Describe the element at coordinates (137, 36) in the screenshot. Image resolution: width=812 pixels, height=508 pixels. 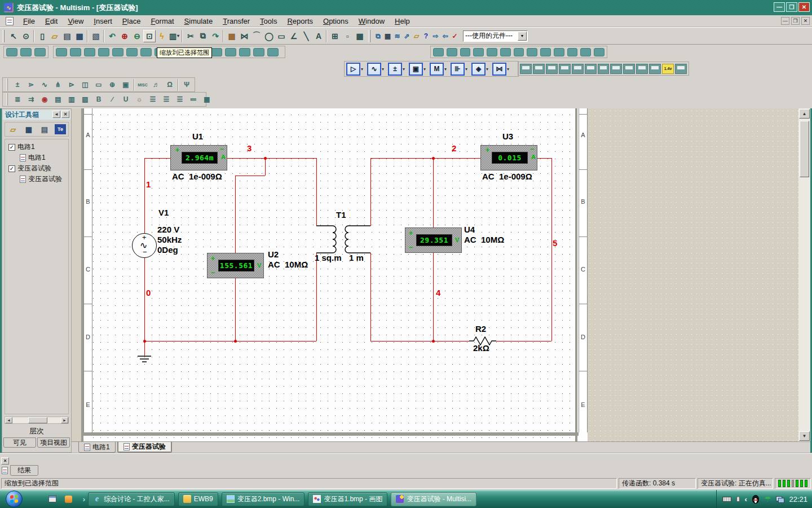
I see `zoom-out-button: ⊖` at that location.